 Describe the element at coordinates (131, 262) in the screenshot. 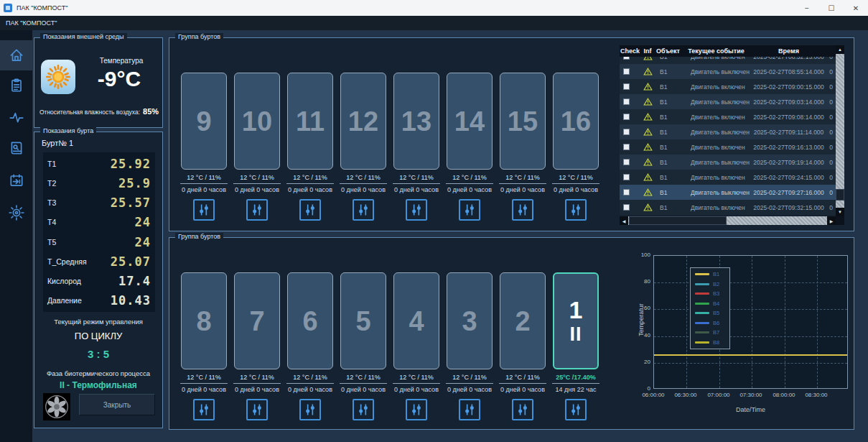

I see `reading-value: 25.07` at that location.